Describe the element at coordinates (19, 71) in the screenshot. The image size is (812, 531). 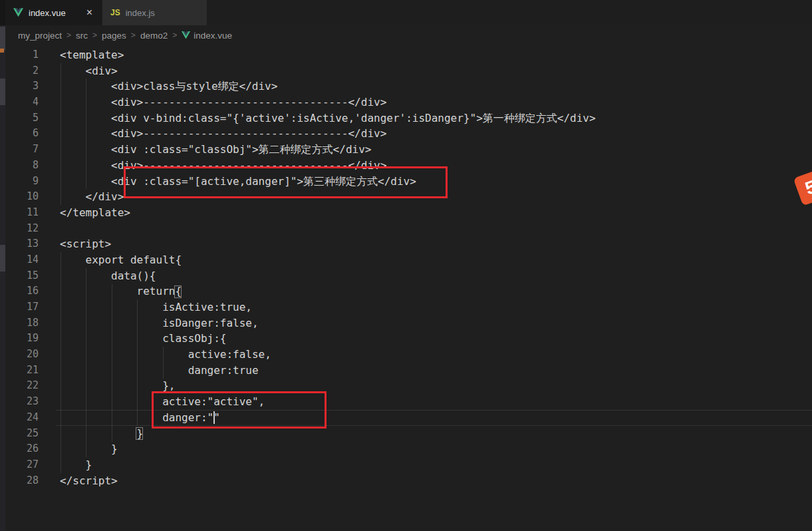
I see `line-number: 2` at that location.